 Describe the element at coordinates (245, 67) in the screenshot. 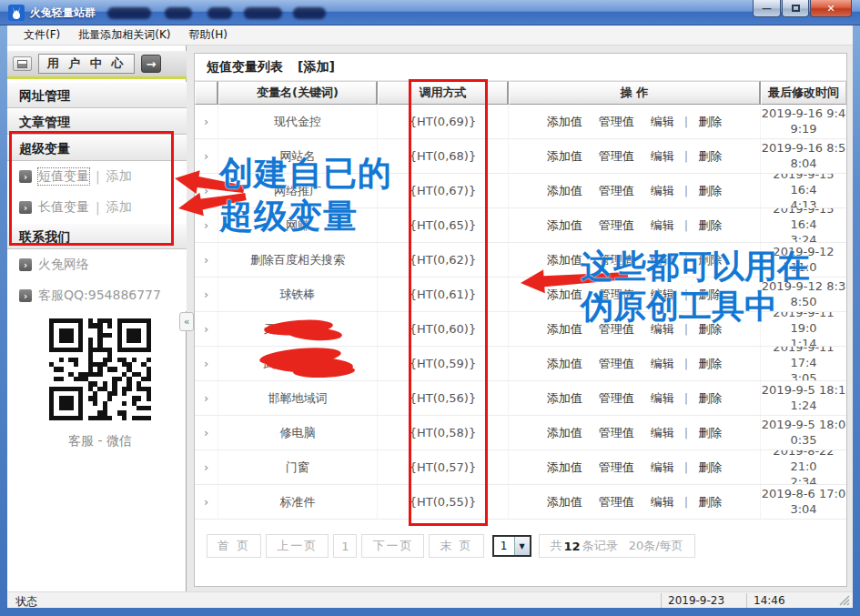

I see `panel-title: 短值变量列表` at that location.